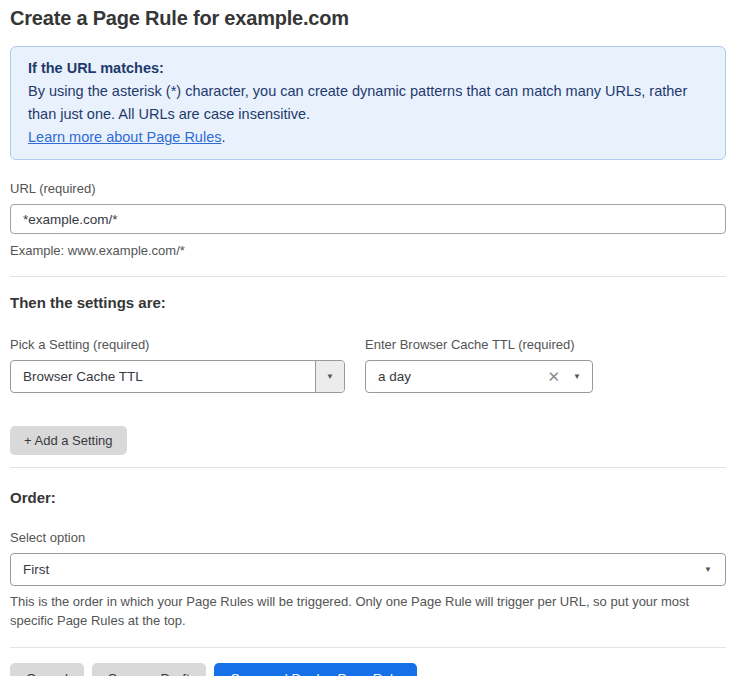 The image size is (736, 676). I want to click on ttl-select: a day ✕ ▼, so click(479, 376).